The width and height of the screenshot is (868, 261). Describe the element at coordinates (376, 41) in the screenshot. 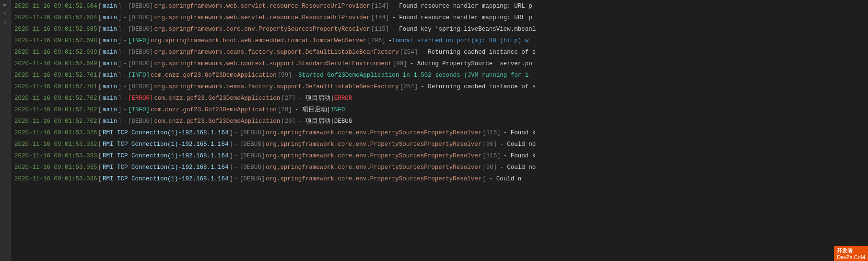

I see `log-linenum: [206]` at that location.